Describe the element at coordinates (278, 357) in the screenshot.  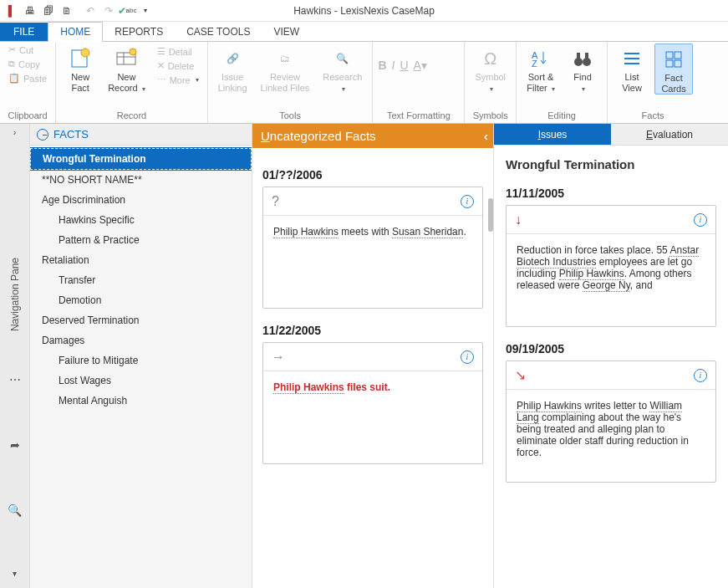
I see `status-icon: →` at that location.